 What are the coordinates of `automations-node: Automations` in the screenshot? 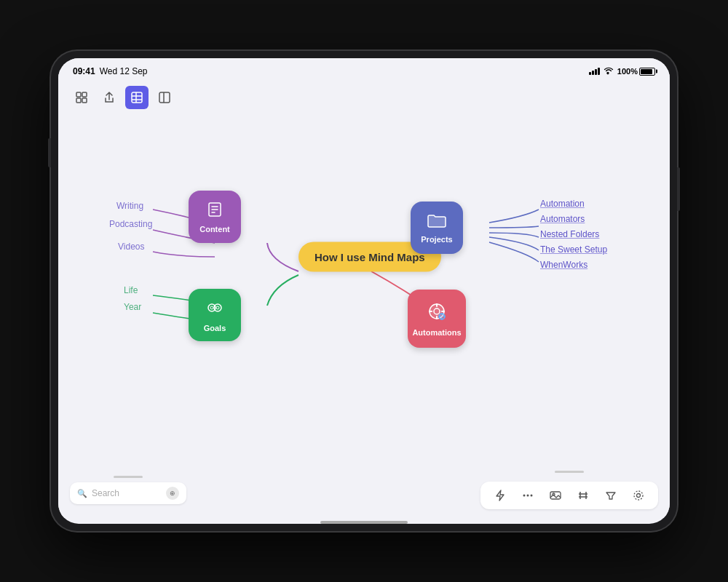 It's located at (437, 319).